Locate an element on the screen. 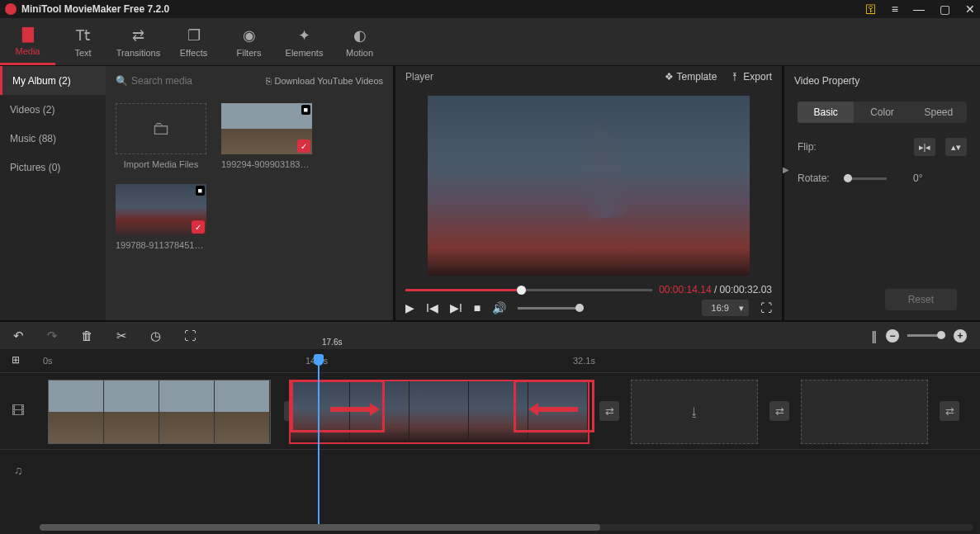 The height and width of the screenshot is (534, 980). minimize-icon: — is located at coordinates (919, 9).